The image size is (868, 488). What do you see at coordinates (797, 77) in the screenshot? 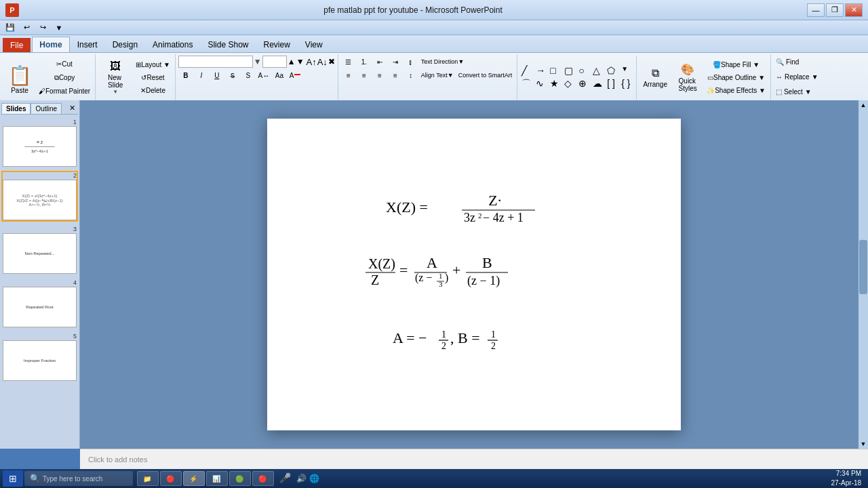
I see `replace-button: ↔ Replace ▼` at bounding box center [797, 77].